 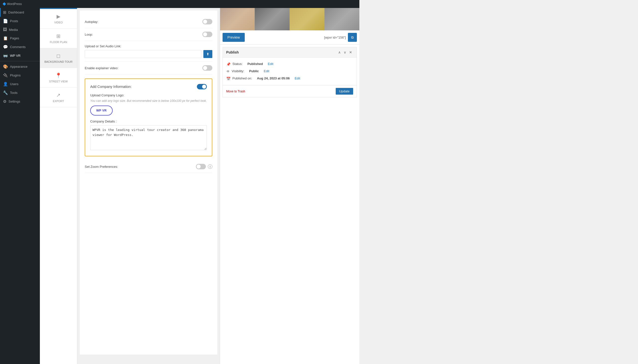 What do you see at coordinates (58, 22) in the screenshot?
I see `plugin-sidebar-label-video: VIDEO` at bounding box center [58, 22].